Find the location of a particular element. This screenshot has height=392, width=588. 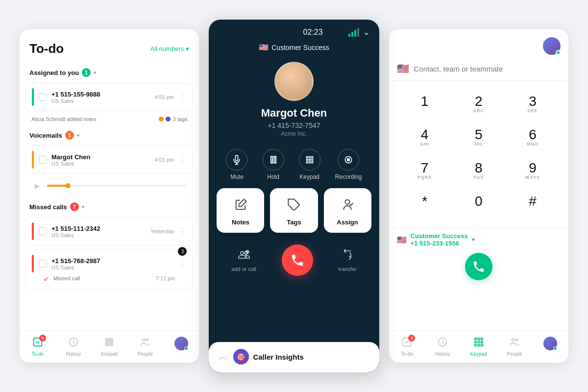

right-todo-nav-badge: 9 is located at coordinates (412, 338).